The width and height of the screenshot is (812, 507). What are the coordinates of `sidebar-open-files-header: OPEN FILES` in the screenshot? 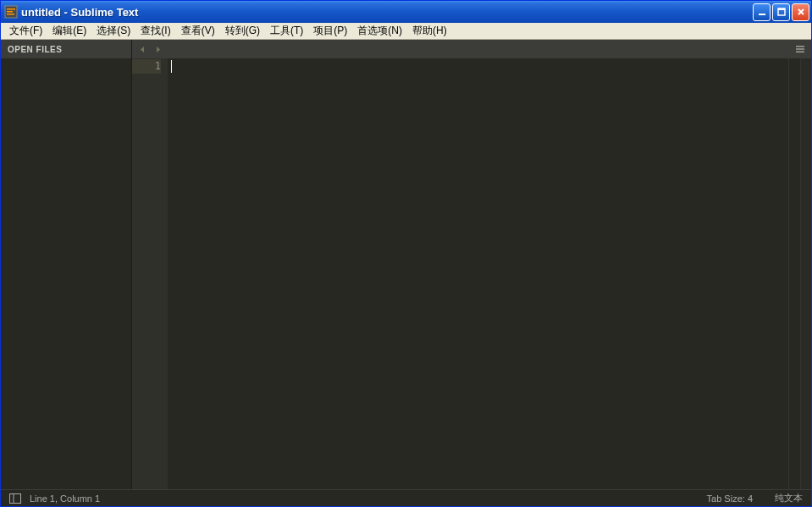 It's located at (66, 49).